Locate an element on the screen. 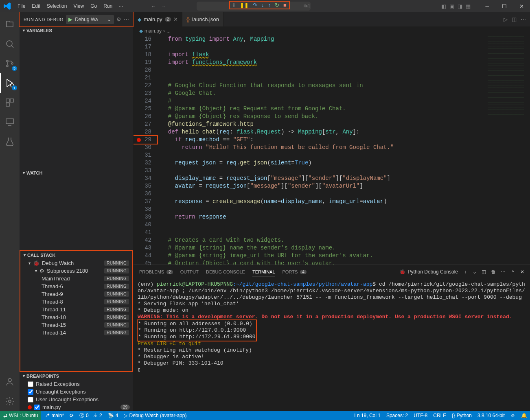 This screenshot has height=420, width=530. drag-handle-icon: ⁞⁞ is located at coordinates (234, 5).